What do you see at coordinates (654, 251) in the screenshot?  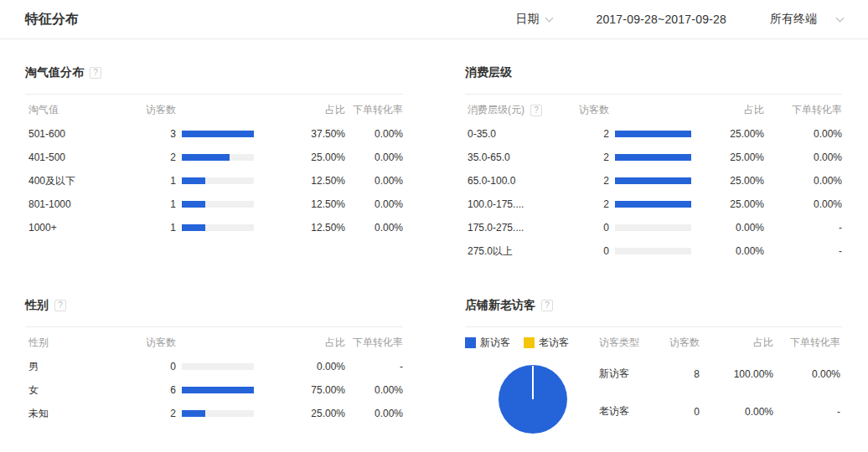 I see `table-row: 275.0以上 0 0.00% -` at bounding box center [654, 251].